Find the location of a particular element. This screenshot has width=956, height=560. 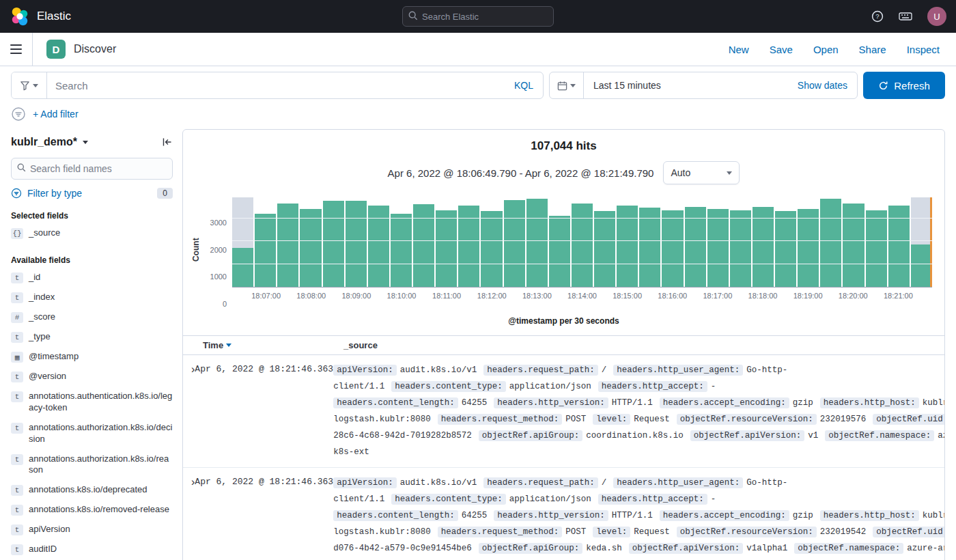

keyboard-shortcuts-icon is located at coordinates (905, 16).